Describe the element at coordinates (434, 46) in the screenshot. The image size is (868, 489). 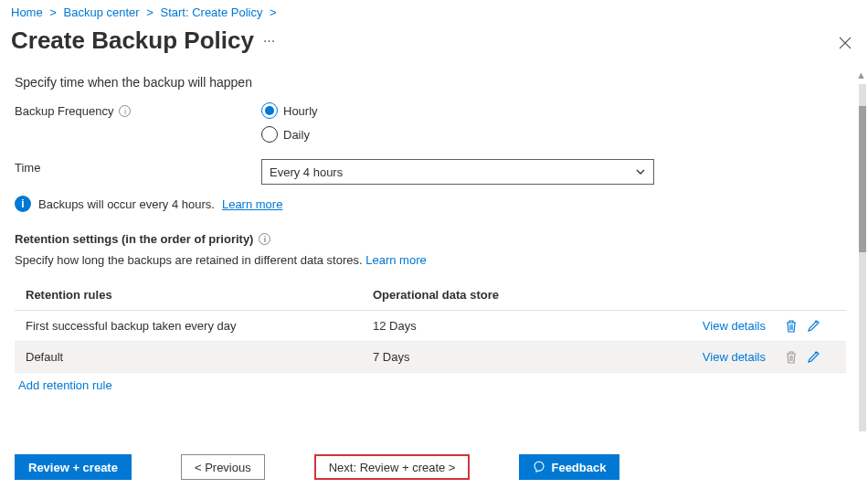
I see `page-header: Create Backup Policy ···` at that location.